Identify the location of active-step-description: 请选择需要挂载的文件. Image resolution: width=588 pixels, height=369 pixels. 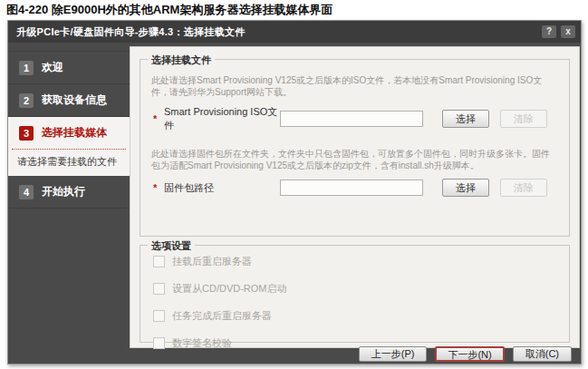
(69, 163).